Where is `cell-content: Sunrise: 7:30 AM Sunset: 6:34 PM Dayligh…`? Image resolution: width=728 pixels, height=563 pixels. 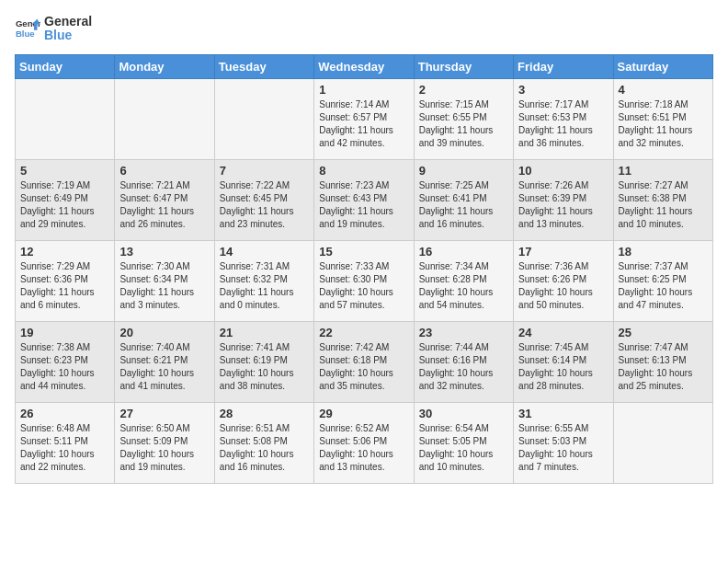 cell-content: Sunrise: 7:30 AM Sunset: 6:34 PM Dayligh… is located at coordinates (164, 286).